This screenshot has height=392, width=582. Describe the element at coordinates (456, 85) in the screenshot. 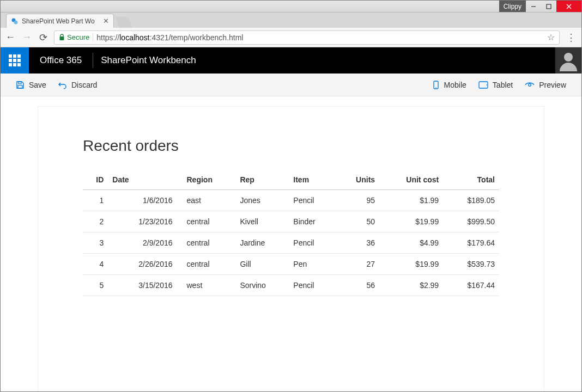

I see `mobile-label: Mobile` at that location.